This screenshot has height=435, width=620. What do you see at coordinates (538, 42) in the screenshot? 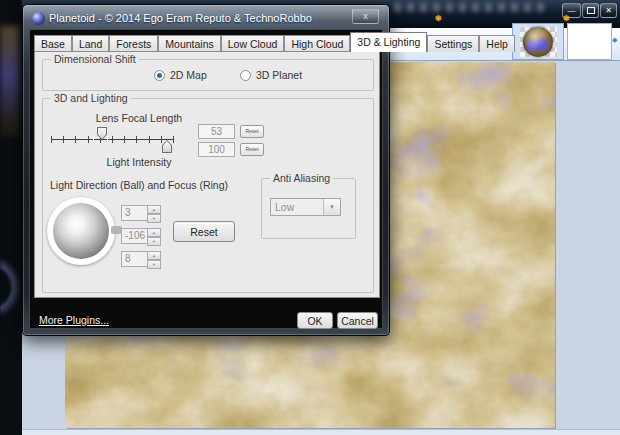
I see `transparency-checkerboard` at bounding box center [538, 42].